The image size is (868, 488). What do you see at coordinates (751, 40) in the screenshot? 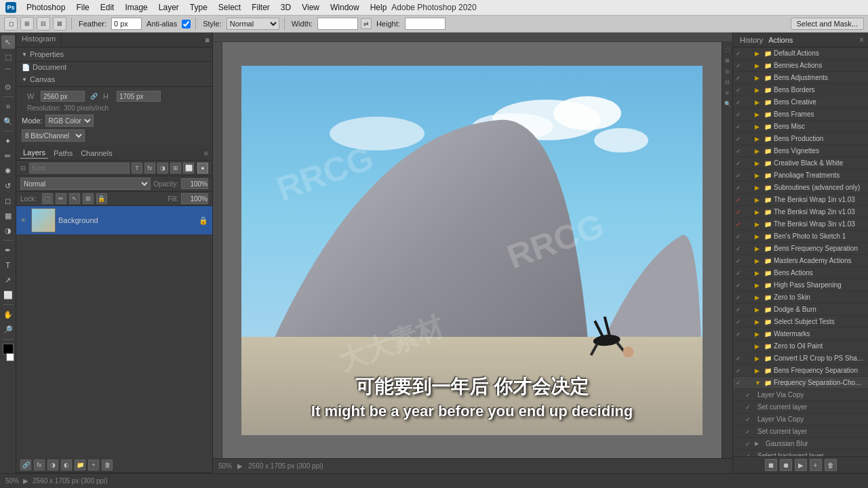
I see `history-tab: History` at bounding box center [751, 40].